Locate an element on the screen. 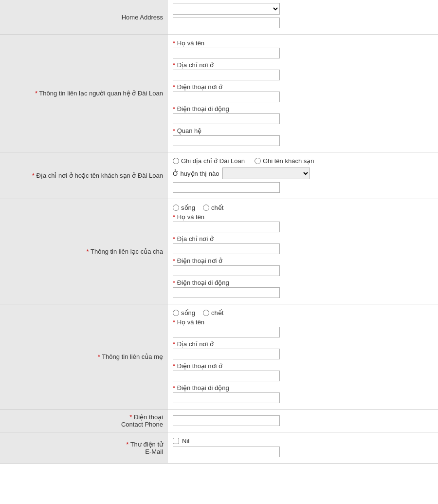  email-nil-label: Nil is located at coordinates (186, 441).